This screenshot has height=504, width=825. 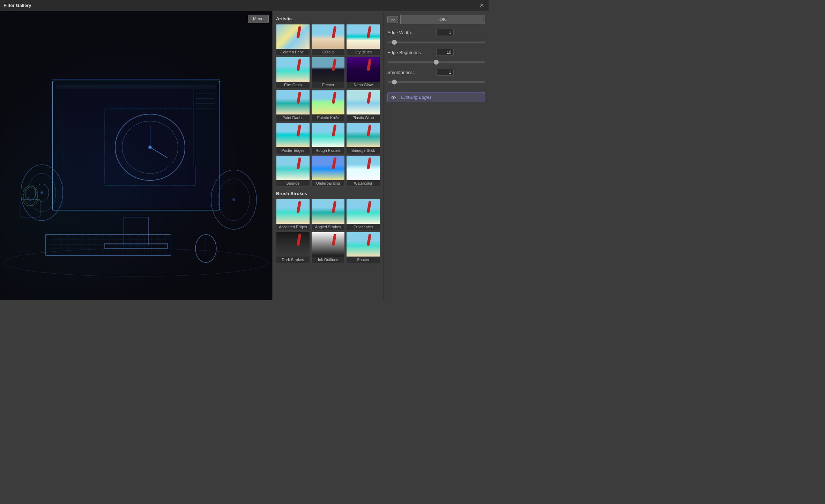 I want to click on filter-label-angled-strokes: Angled Strokes, so click(x=328, y=227).